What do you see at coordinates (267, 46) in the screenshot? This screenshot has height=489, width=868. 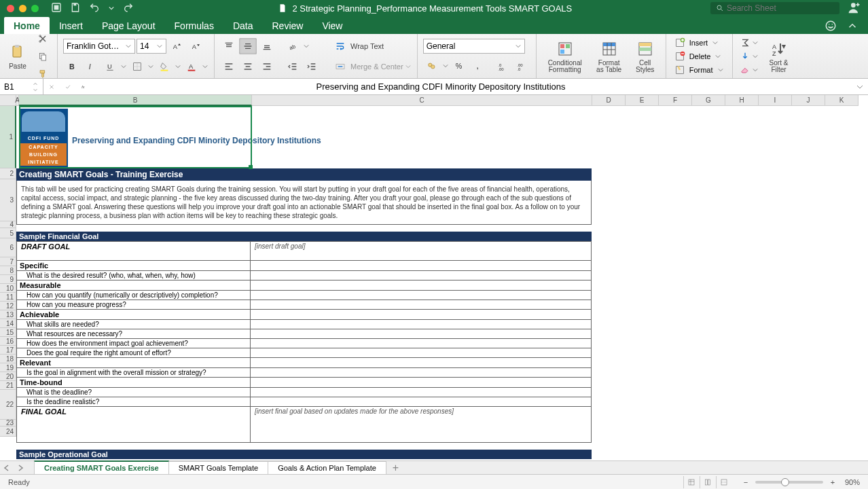 I see `align-bottom-icon` at bounding box center [267, 46].